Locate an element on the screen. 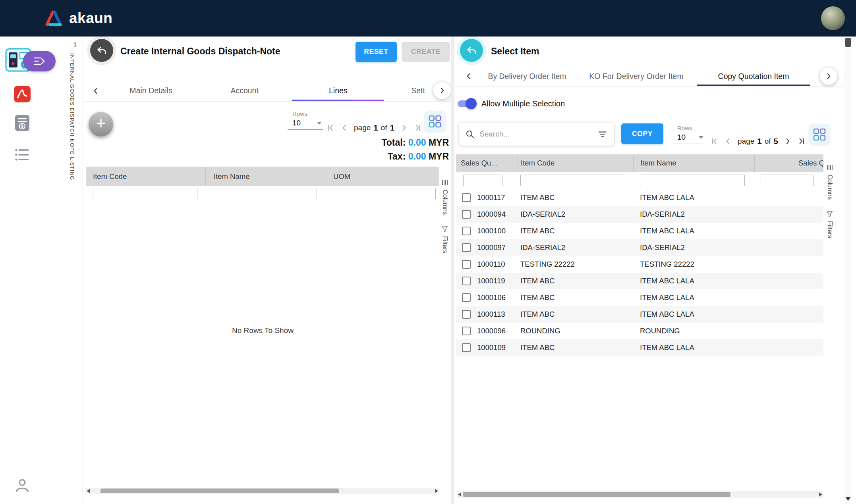  sales-quotation-filter-input is located at coordinates (483, 180).